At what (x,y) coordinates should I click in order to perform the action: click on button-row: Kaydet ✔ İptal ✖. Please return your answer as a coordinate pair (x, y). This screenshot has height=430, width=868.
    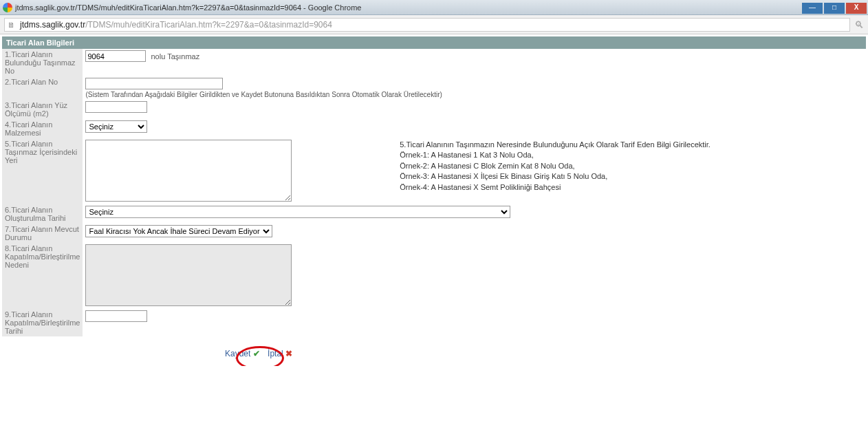
    Looking at the image, I should click on (434, 350).